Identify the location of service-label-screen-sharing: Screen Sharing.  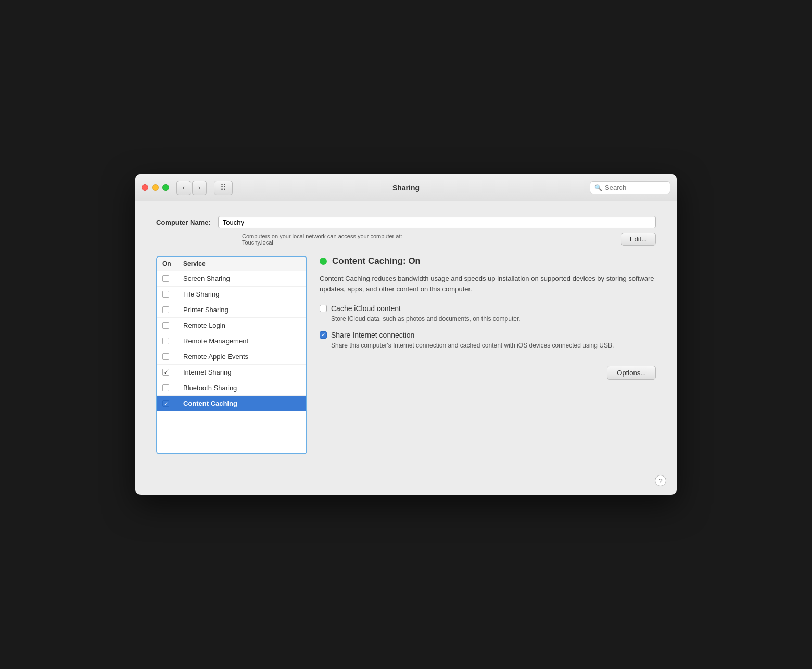
(207, 279).